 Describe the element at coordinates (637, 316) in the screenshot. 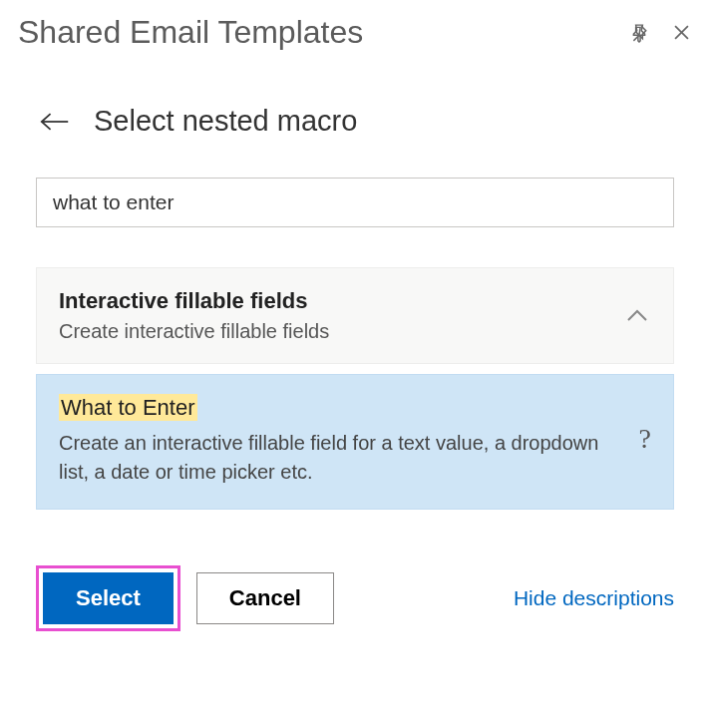

I see `chevron-up-icon` at that location.